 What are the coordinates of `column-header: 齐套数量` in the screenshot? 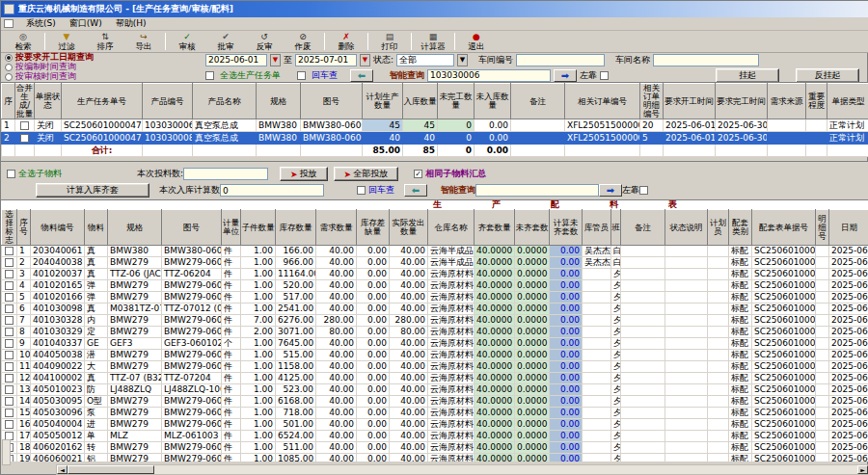 It's located at (495, 227).